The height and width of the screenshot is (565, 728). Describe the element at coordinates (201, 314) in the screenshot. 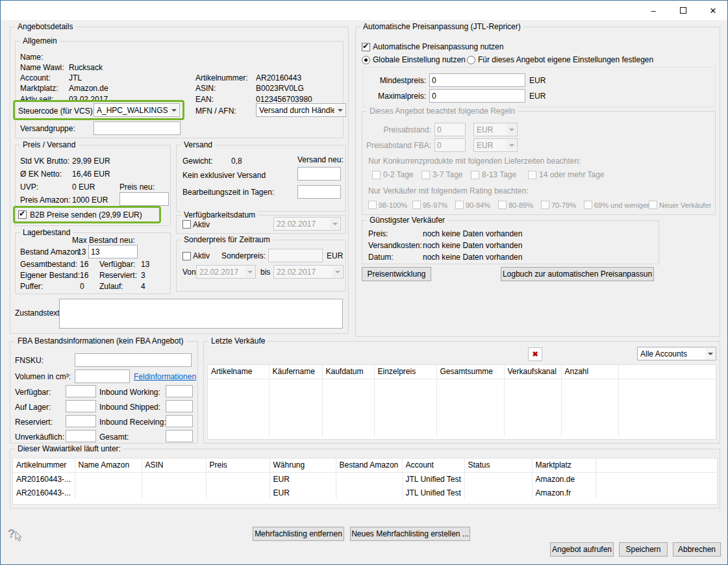

I see `zustandstext-textarea` at that location.